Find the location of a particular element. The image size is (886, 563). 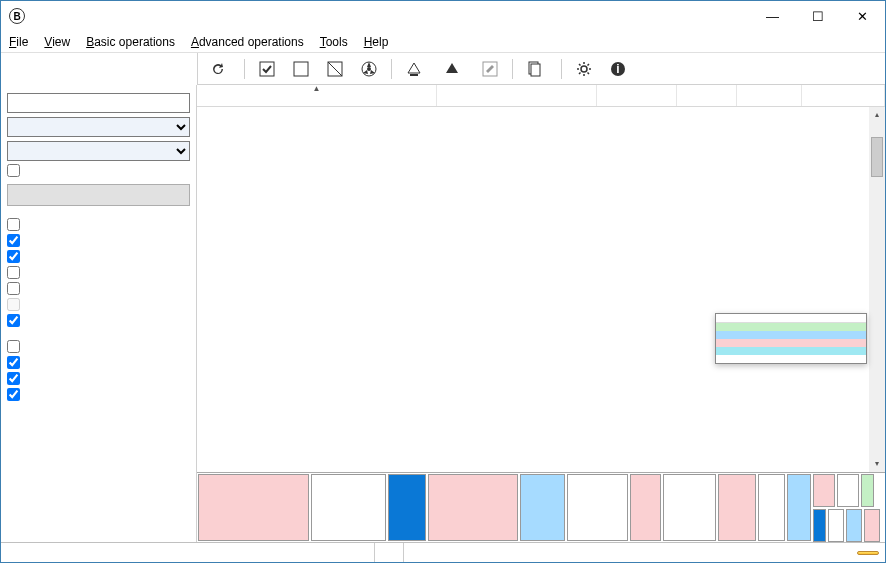

menu-tools: Tools is located at coordinates (334, 42).